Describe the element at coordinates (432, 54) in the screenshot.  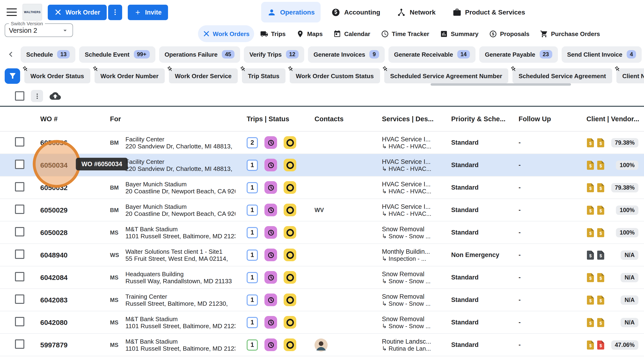
I see `action-tab-generate-receivable: Generate Receivable14` at that location.